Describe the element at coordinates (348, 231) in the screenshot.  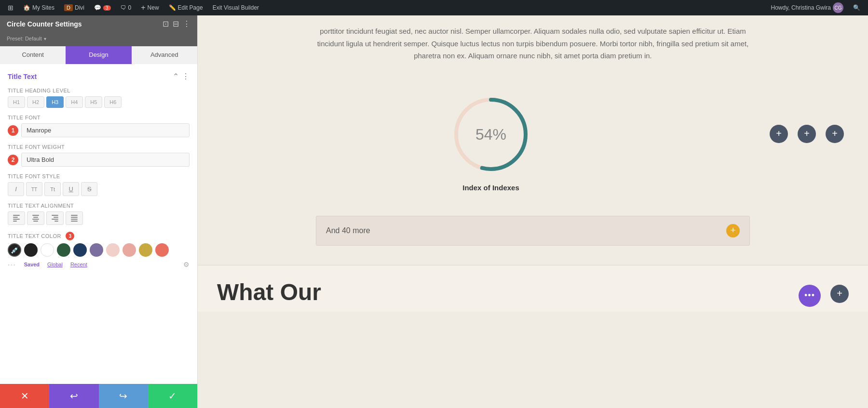
I see `more-bar-text: And 40 more` at that location.